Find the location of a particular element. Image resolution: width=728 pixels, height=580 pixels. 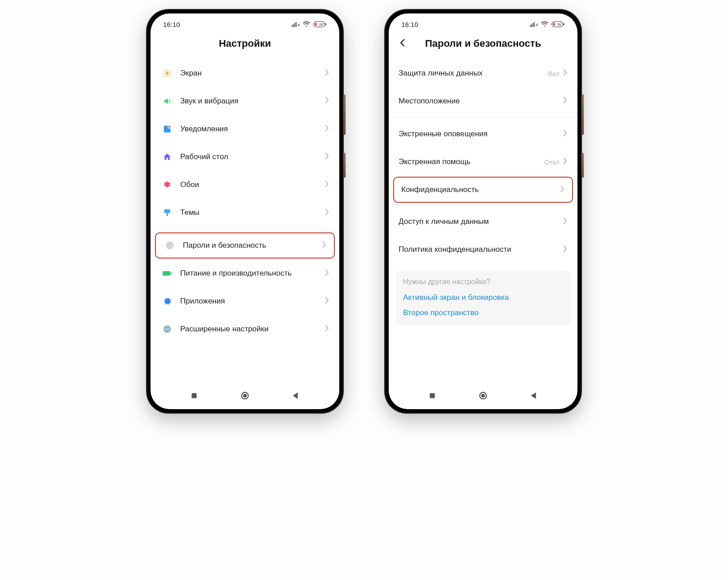

navigation-bar is located at coordinates (483, 397).